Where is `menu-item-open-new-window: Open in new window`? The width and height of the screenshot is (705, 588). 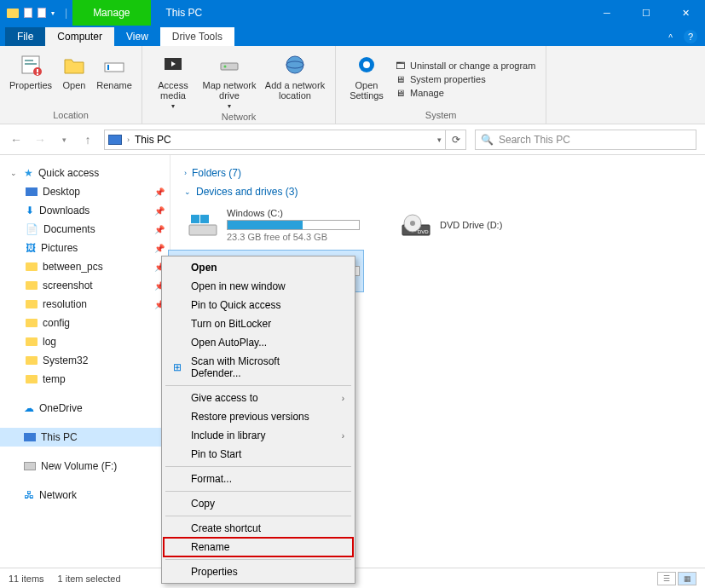
menu-item-open-new-window: Open in new window is located at coordinates (258, 286).